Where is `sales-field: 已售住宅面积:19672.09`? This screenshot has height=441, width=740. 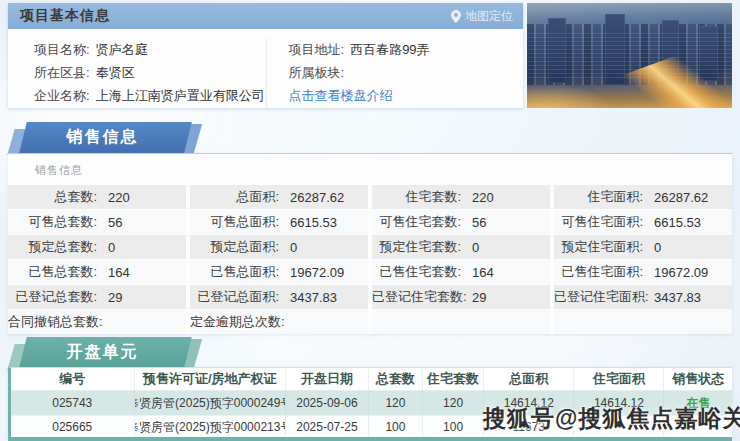 sales-field: 已售住宅面积:19672.09 is located at coordinates (643, 272).